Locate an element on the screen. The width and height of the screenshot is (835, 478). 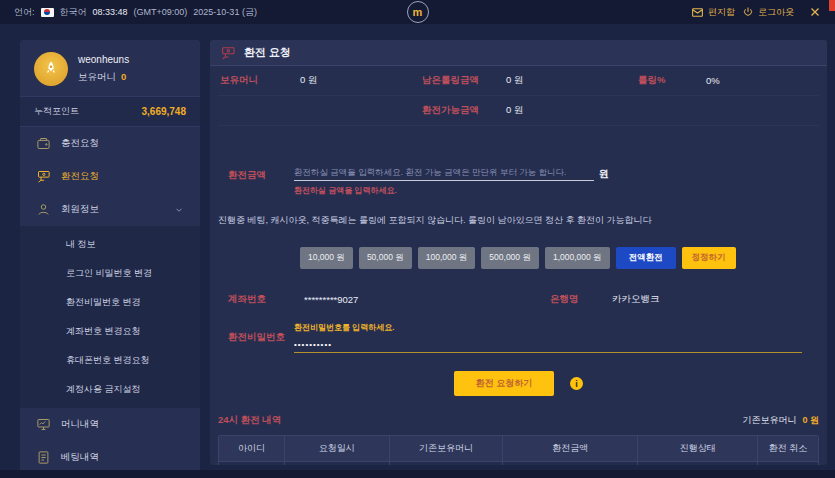
all-in-button: 전액환전 is located at coordinates (646, 258).